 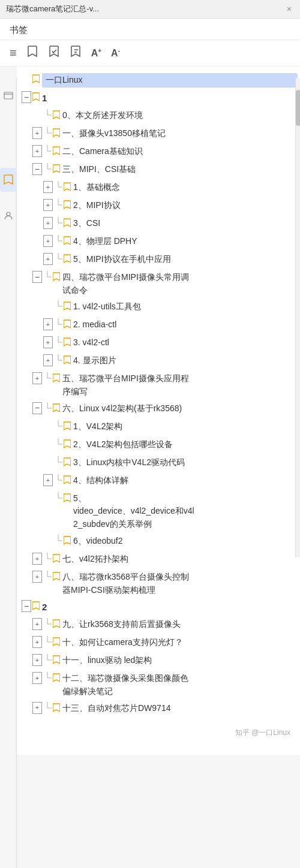 What do you see at coordinates (19, 30) in the screenshot?
I see `bookmarks-title: 书签` at bounding box center [19, 30].